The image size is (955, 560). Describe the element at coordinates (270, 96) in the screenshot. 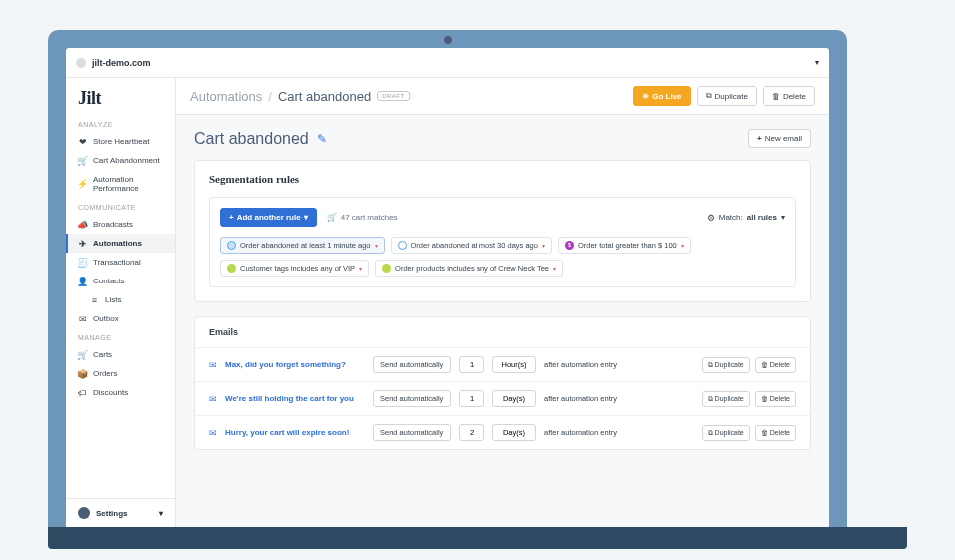

I see `breadcrumb-sep: /` at that location.